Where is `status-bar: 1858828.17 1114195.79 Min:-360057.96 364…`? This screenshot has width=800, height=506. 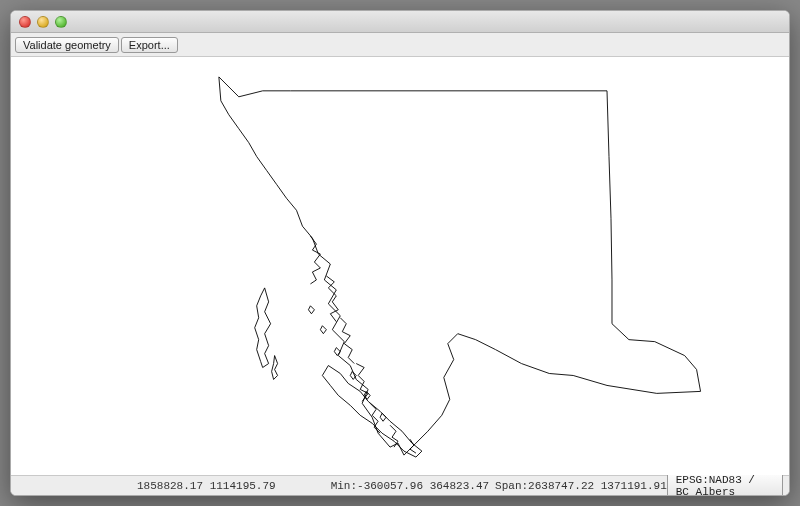 status-bar: 1858828.17 1114195.79 Min:-360057.96 364… is located at coordinates (400, 485).